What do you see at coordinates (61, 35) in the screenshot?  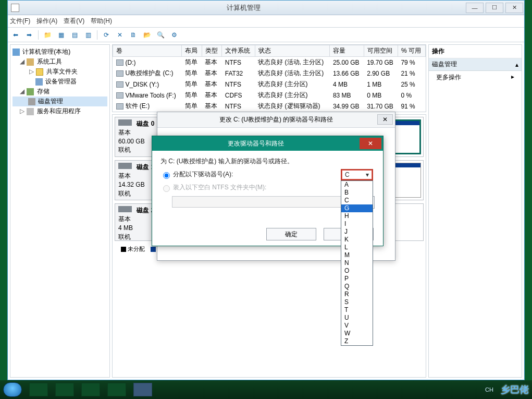 I see `view-icon: ▦` at bounding box center [61, 35].